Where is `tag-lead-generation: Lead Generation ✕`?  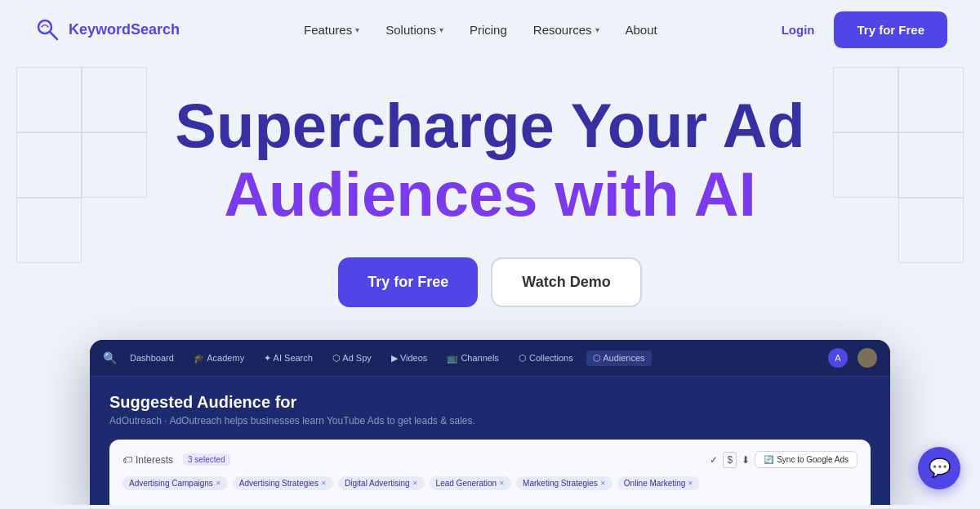 tag-lead-generation: Lead Generation ✕ is located at coordinates (470, 484).